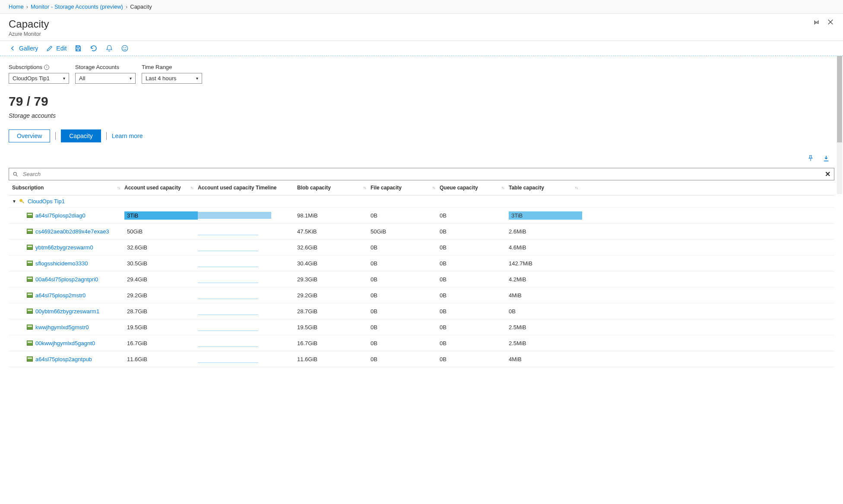  I want to click on account-used-cell: 50GiB, so click(161, 231).